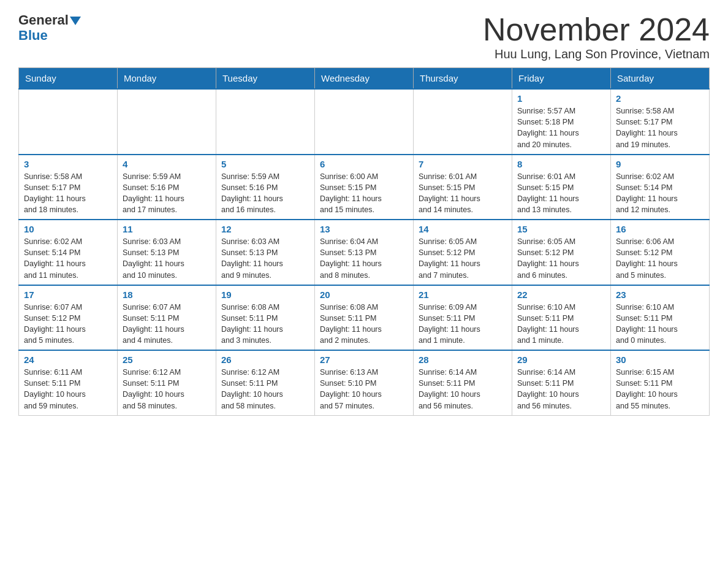 Image resolution: width=728 pixels, height=563 pixels. What do you see at coordinates (561, 383) in the screenshot?
I see `calendar-cell: 29Sunrise: 6:14 AMSunset: 5:11 PMDayligh…` at bounding box center [561, 383].